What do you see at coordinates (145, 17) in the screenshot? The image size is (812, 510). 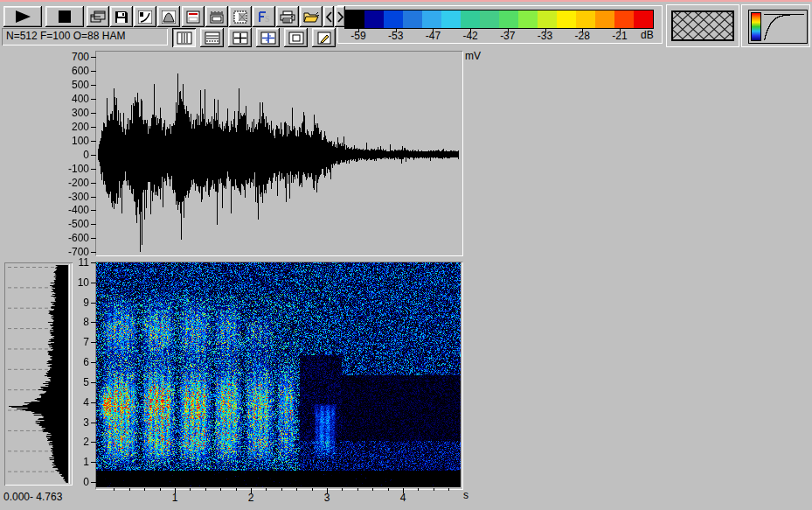 I see `transfer-curve-button` at bounding box center [145, 17].